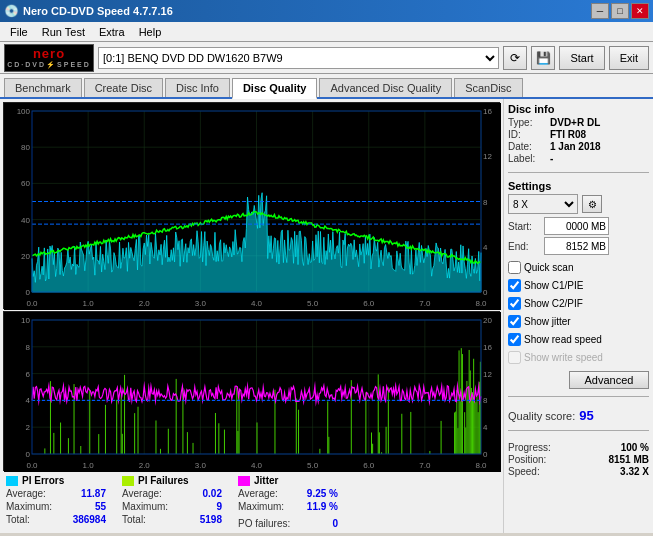 The height and width of the screenshot is (536, 653). Describe the element at coordinates (578, 304) in the screenshot. I see `show-c2pif-row: Show C2/PIF` at that location.